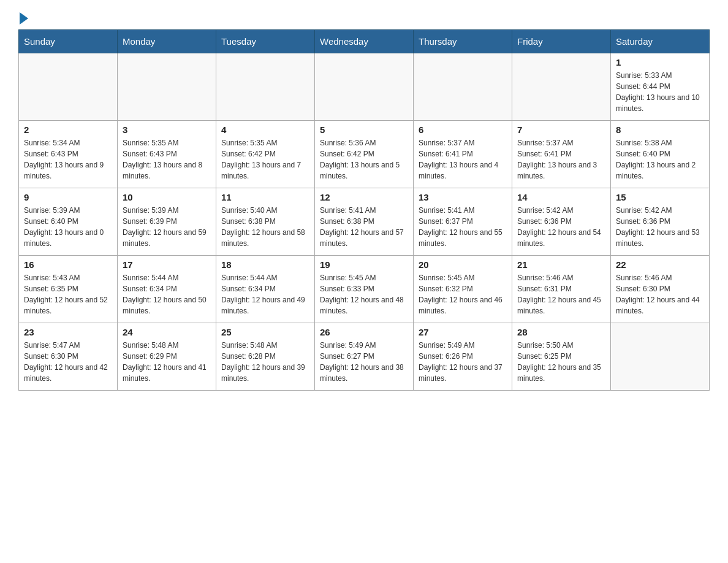 Image resolution: width=728 pixels, height=563 pixels. I want to click on day-number: 28, so click(561, 332).